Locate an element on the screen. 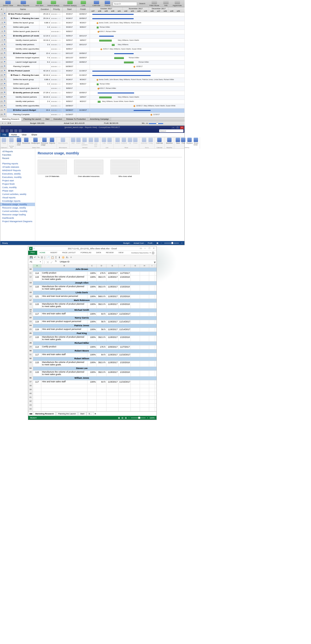 This screenshot has width=311, height=644. ribbon-btn-smart-enter: Smart Enter is located at coordinates (196, 142).